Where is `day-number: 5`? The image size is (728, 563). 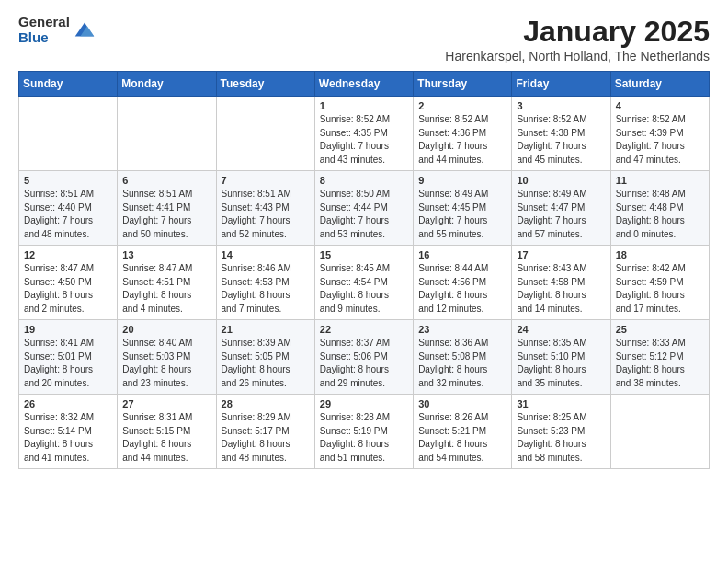 day-number: 5 is located at coordinates (68, 180).